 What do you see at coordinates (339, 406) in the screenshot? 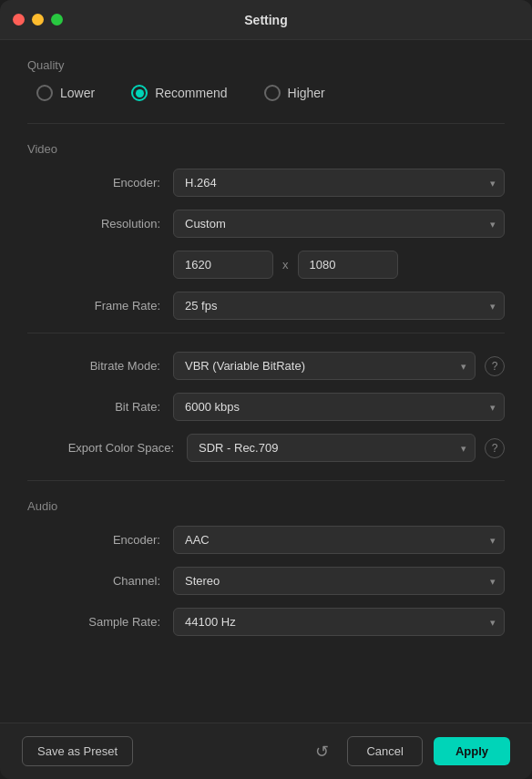
I see `video-bitrate-select: 6000 kbps 8000 kbps 10000 kbps` at bounding box center [339, 406].